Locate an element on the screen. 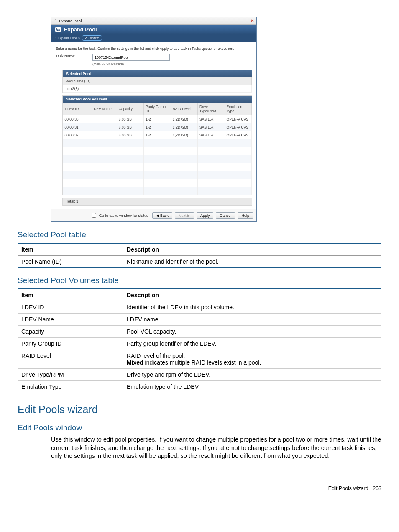 Image resolution: width=399 pixels, height=532 pixels. collapse-icon: ⌃ is located at coordinates (56, 21).